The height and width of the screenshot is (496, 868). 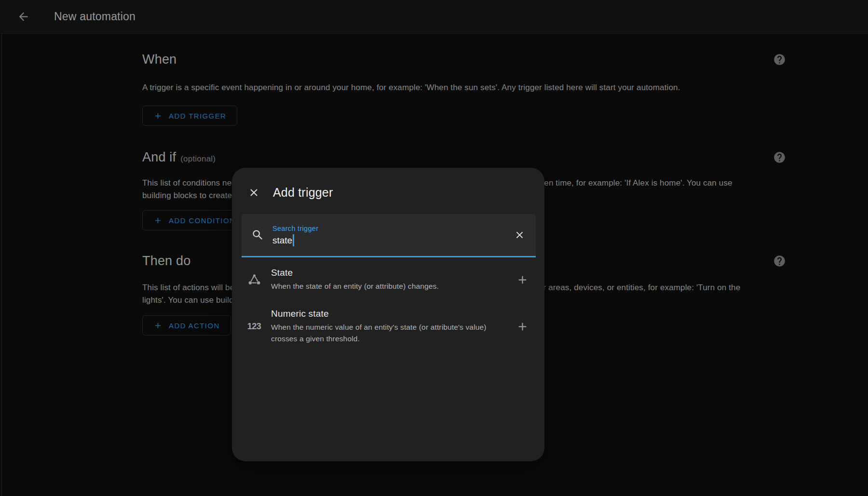 I want to click on row-text-block: Numeric state When the numeric value of …, so click(x=389, y=327).